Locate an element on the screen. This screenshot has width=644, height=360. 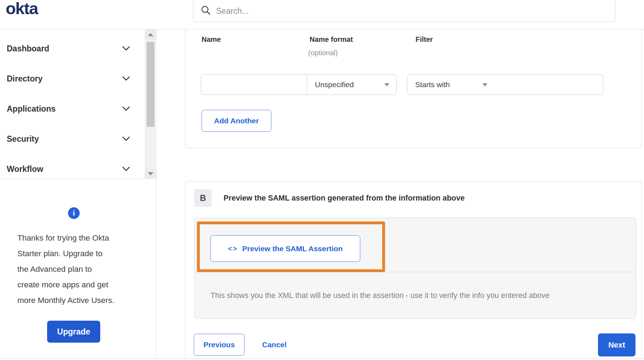
name-format-column-label: Name format is located at coordinates (331, 40).